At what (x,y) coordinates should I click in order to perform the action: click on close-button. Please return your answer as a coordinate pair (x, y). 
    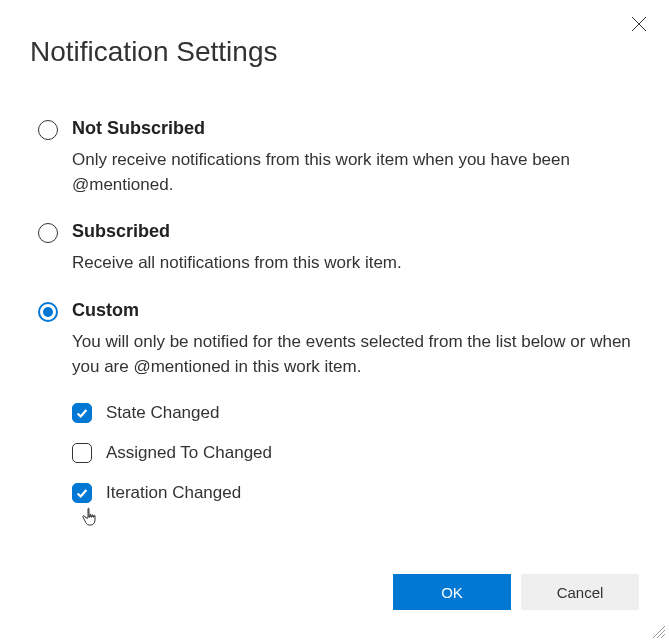
    Looking at the image, I should click on (639, 24).